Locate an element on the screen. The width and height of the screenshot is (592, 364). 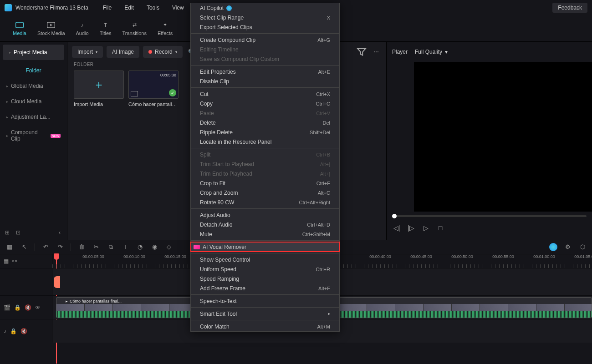
ctx-edit-properties: Edit PropertiesAlt+E is located at coordinates (265, 72).